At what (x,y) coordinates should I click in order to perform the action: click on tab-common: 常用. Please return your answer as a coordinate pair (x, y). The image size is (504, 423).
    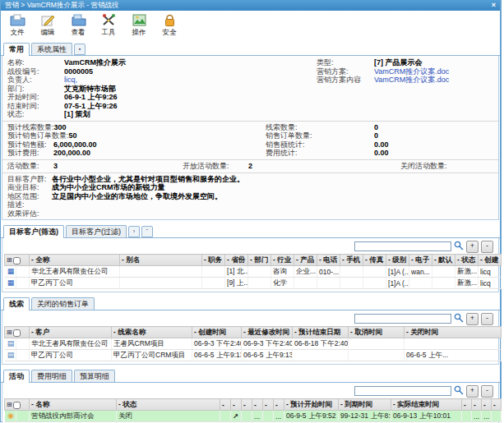
    Looking at the image, I should click on (16, 49).